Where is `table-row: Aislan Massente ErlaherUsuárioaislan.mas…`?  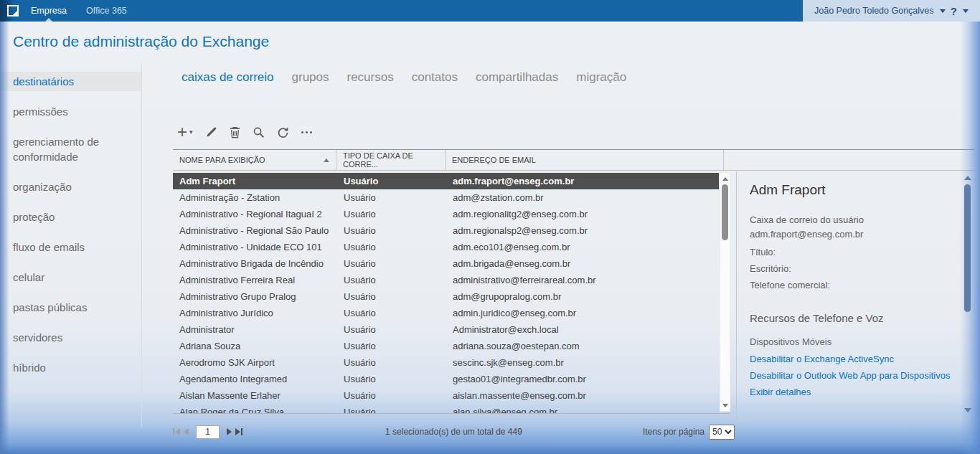 table-row: Aislan Massente ErlaherUsuárioaislan.mas… is located at coordinates (446, 396).